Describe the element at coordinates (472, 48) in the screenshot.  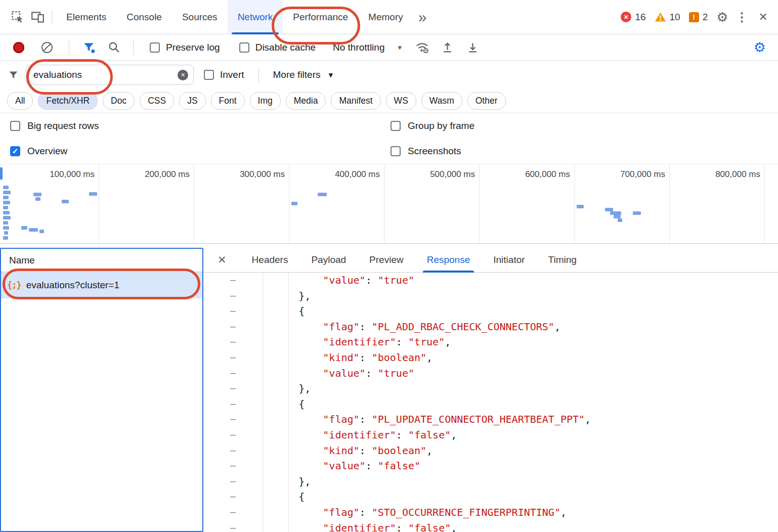
I see `export-har-button` at that location.